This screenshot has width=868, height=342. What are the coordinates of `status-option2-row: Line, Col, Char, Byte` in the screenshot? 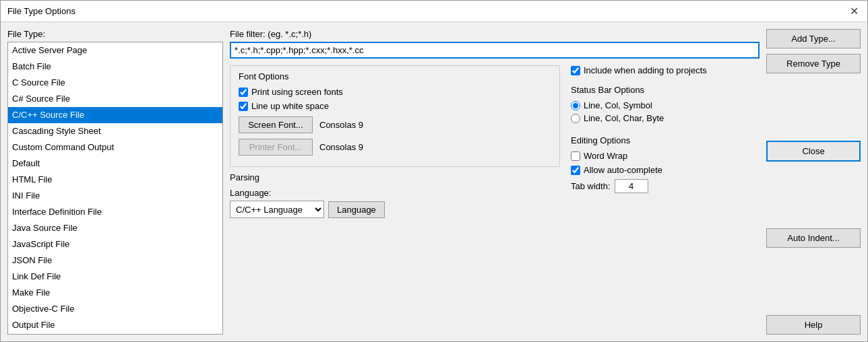 It's located at (665, 118).